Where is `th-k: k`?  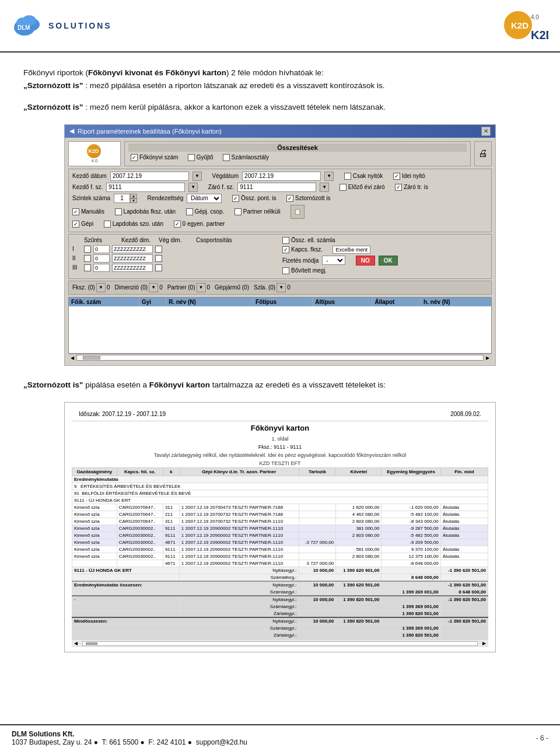 th-k: k is located at coordinates (171, 472).